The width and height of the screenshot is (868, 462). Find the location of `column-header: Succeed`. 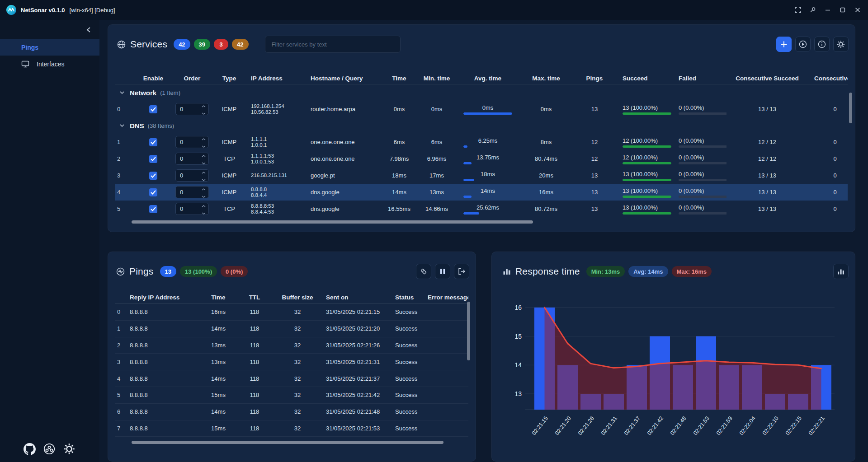

column-header: Succeed is located at coordinates (645, 79).